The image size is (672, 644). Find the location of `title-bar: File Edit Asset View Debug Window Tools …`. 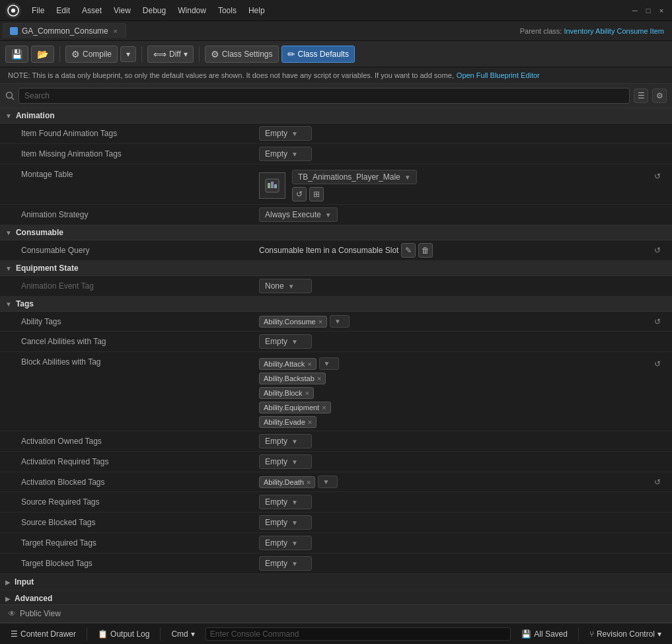

title-bar: File Edit Asset View Debug Window Tools … is located at coordinates (336, 11).